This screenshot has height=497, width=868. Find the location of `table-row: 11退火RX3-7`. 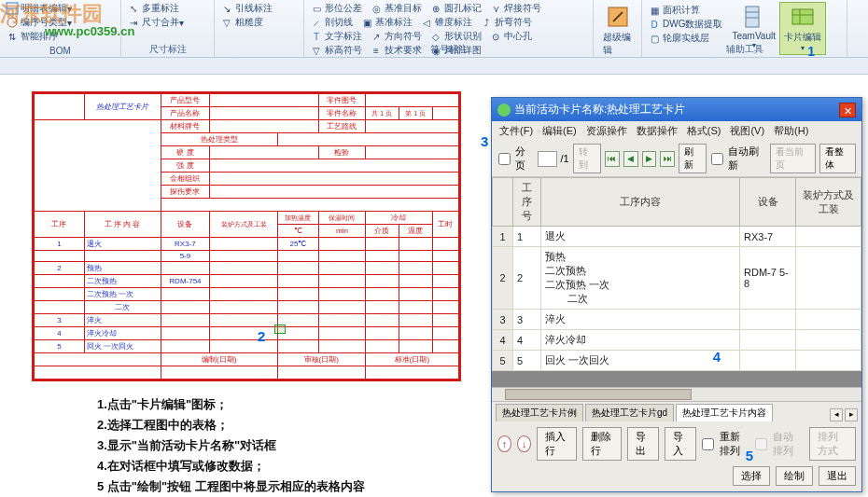

table-row: 11退火RX3-7 is located at coordinates (678, 237).